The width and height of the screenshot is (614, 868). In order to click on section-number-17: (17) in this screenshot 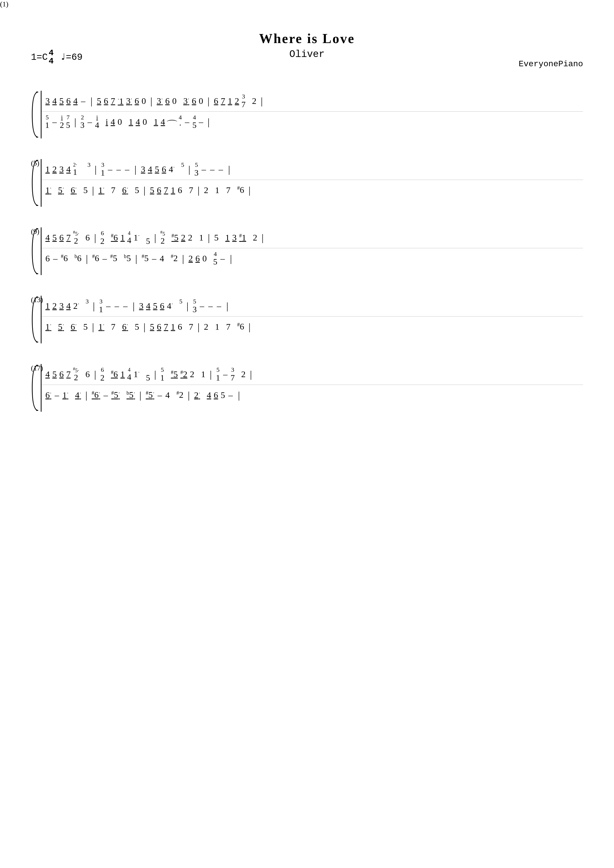, I will do `click(37, 368)`.